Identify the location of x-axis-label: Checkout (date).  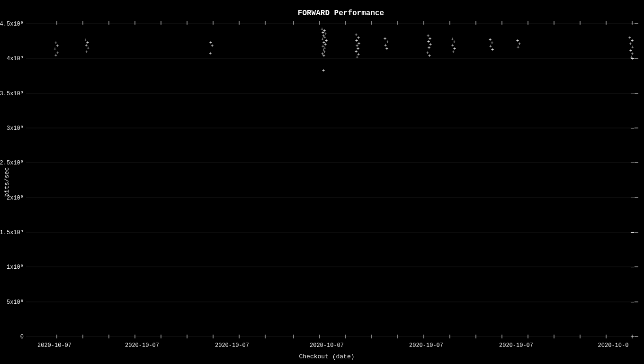
(327, 356).